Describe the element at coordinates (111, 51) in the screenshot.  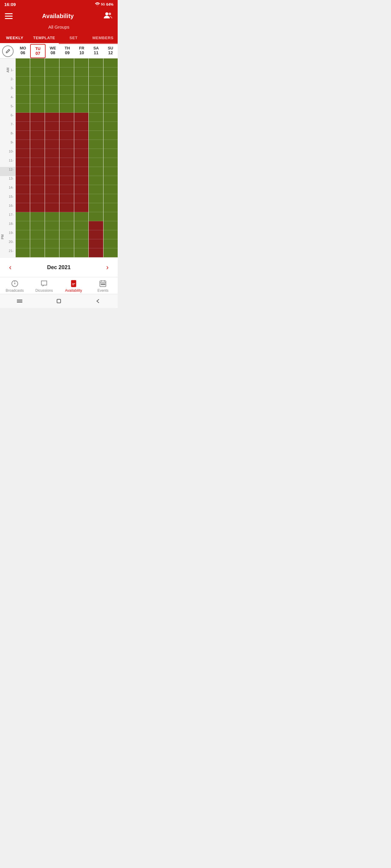
I see `day-col-su: SU 12` at that location.